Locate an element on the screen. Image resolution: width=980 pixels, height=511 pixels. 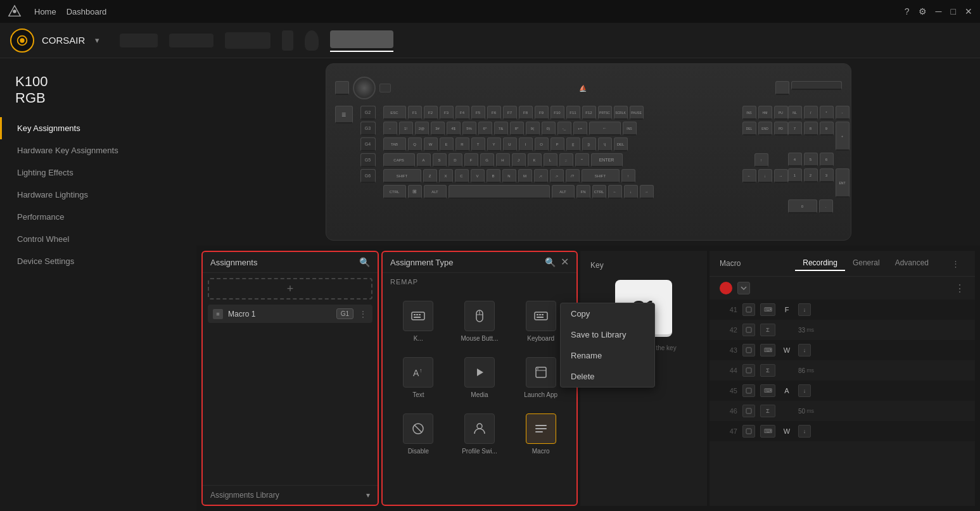
kb-scrlk: SCRLK is located at coordinates (621, 113).